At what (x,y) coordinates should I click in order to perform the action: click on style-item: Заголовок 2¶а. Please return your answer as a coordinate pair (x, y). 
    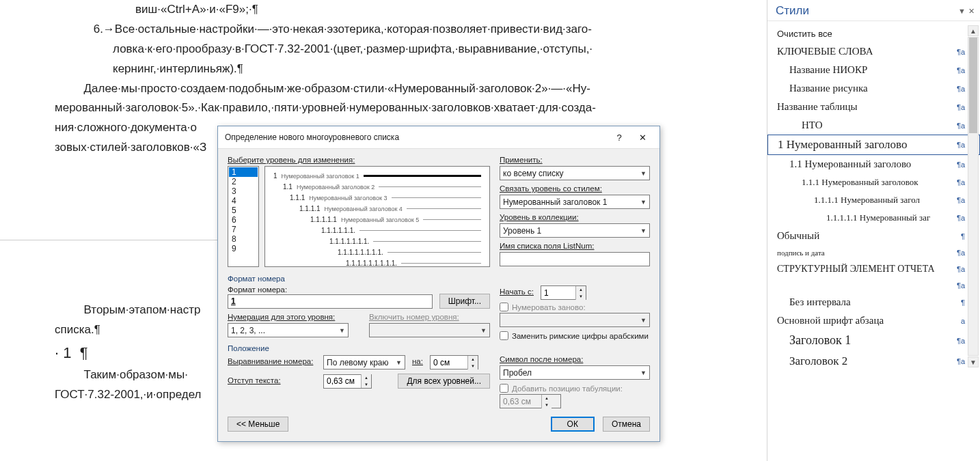
    Looking at the image, I should click on (873, 361).